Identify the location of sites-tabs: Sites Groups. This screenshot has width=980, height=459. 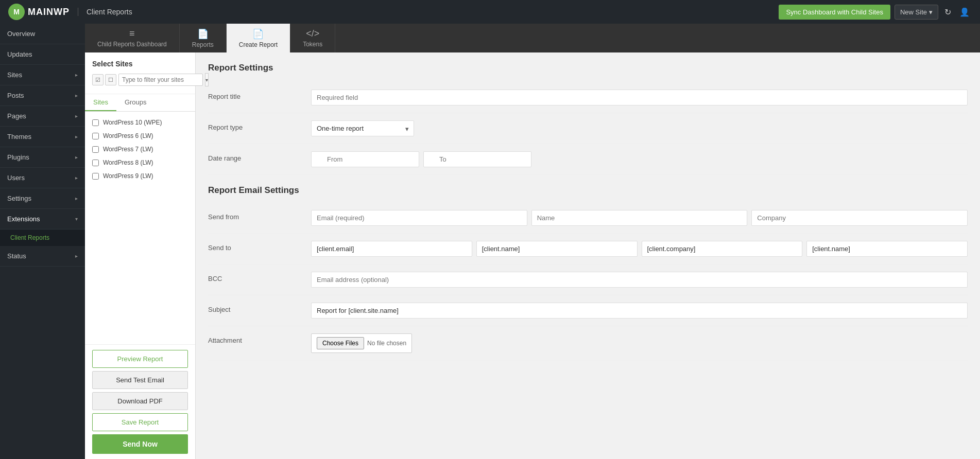
(140, 103).